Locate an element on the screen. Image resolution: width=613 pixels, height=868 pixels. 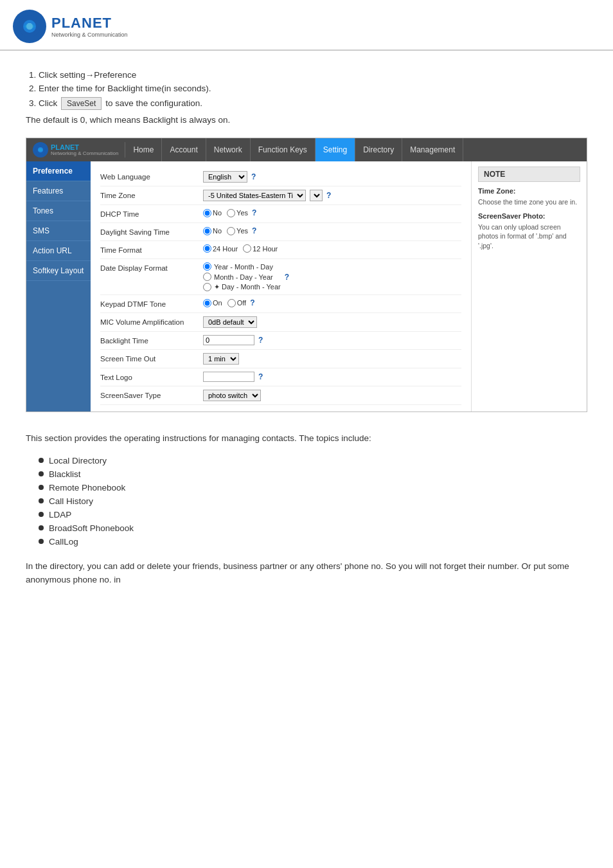
label-dhcp-time: DHCP Time is located at coordinates (152, 213).